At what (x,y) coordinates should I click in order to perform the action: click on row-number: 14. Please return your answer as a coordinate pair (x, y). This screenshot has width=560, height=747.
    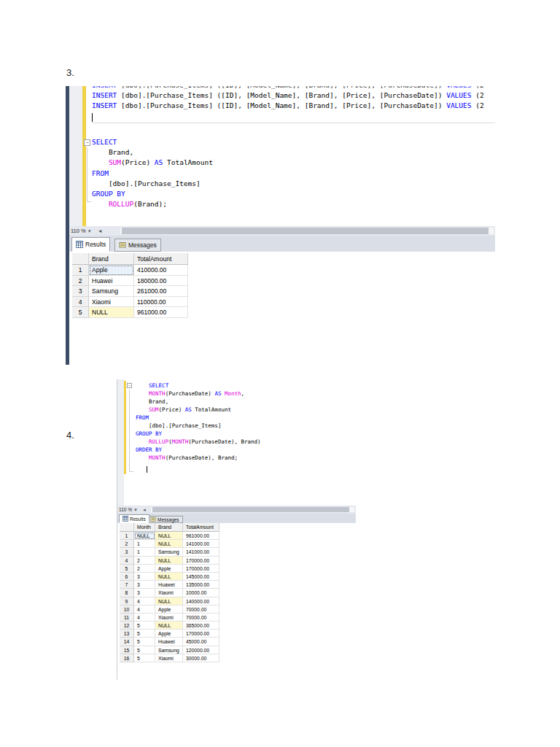
    Looking at the image, I should click on (127, 642).